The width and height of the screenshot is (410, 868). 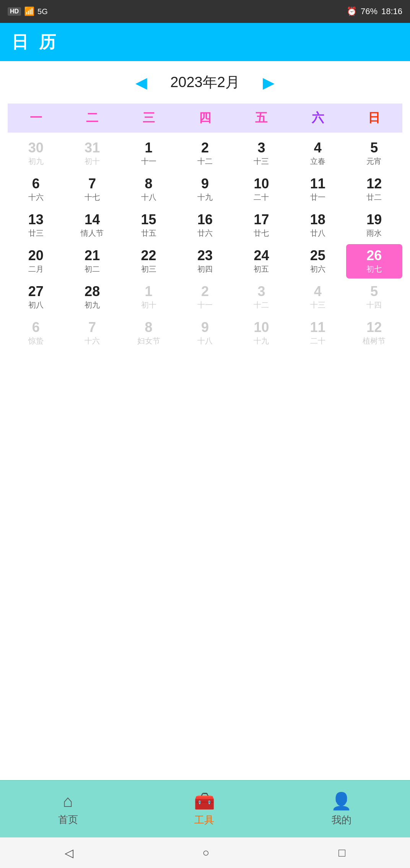 I want to click on day-cell: 14情人节, so click(x=92, y=225).